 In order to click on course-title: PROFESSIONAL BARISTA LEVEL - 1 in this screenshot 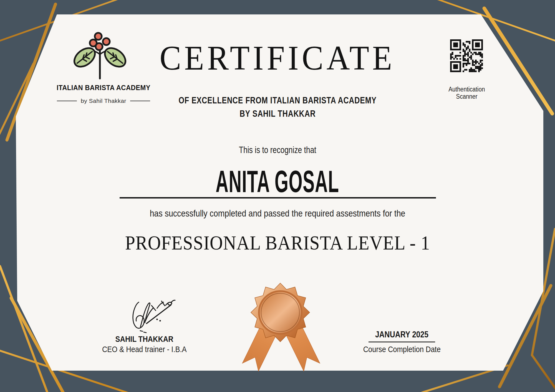, I will do `click(278, 243)`.